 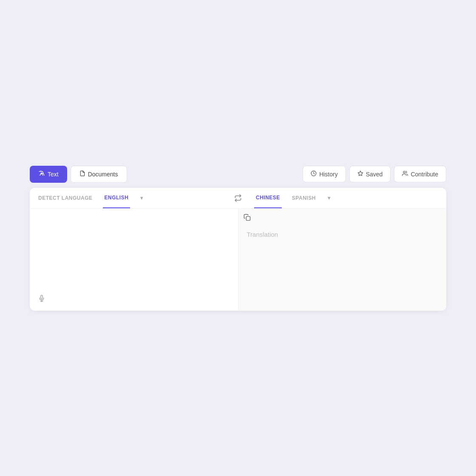 What do you see at coordinates (78, 174) in the screenshot?
I see `toolbar-left: Text Documents` at bounding box center [78, 174].